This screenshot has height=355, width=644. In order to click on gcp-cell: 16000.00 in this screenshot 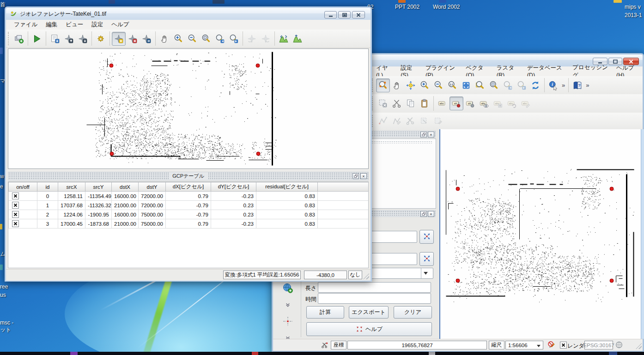, I will do `click(125, 196)`.